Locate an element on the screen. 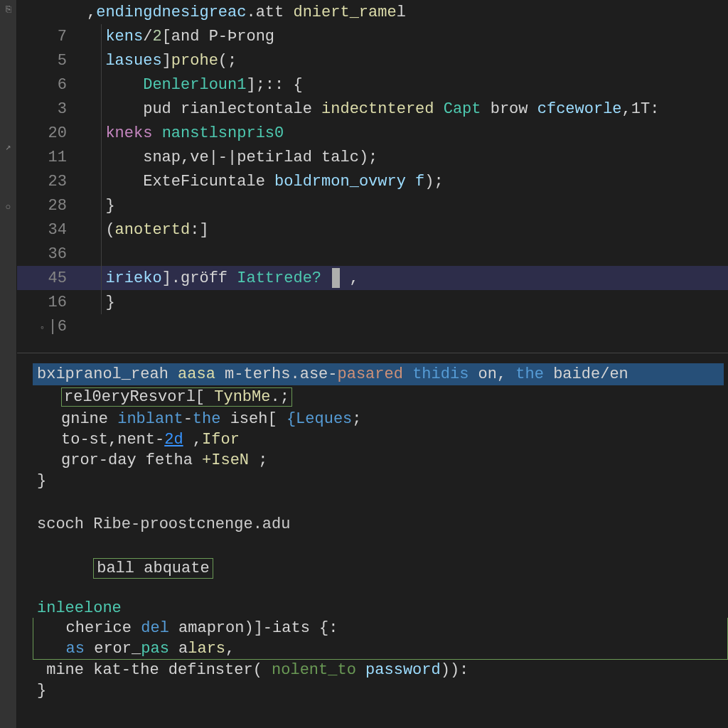 This screenshot has width=728, height=728. text-cursor is located at coordinates (336, 278).